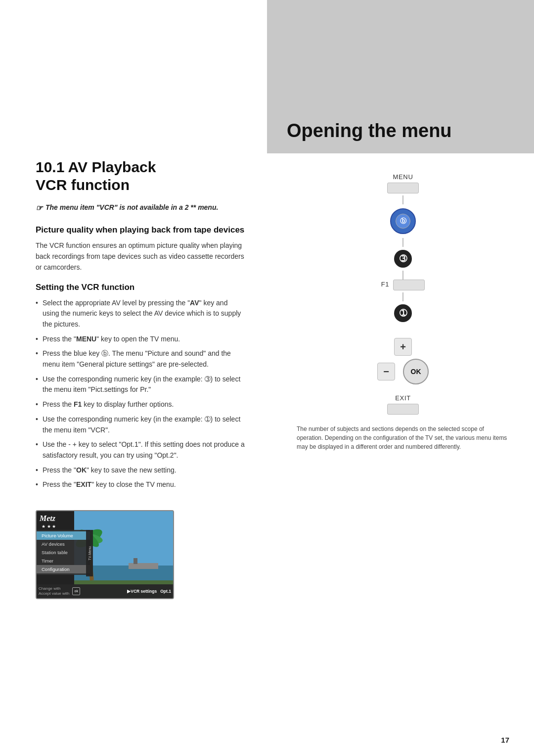 The width and height of the screenshot is (534, 756). Describe the element at coordinates (403, 221) in the screenshot. I see `blue-circle-button: ⓑ` at that location.